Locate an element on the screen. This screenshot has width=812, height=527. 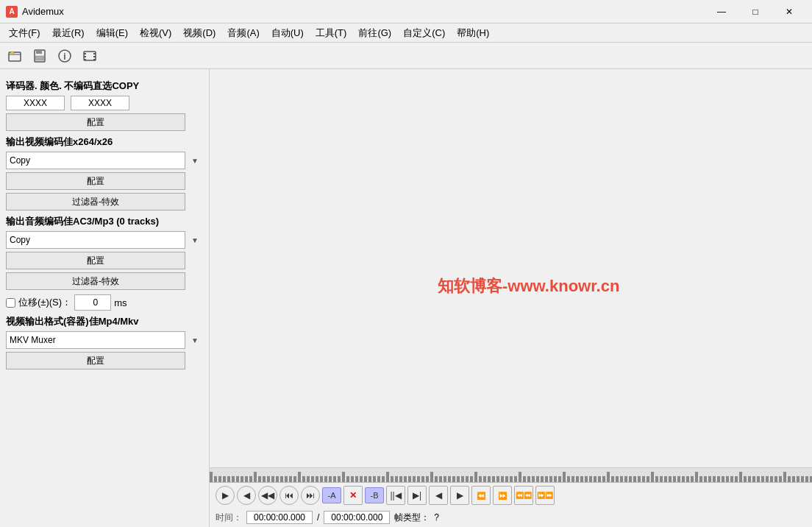
rew100-button: ⏪⏪ is located at coordinates (524, 495).